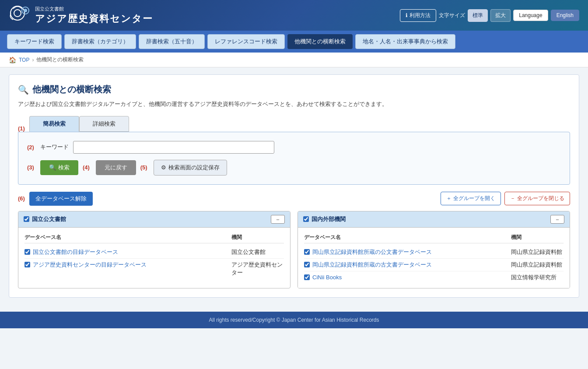 Image resolution: width=588 pixels, height=369 pixels. Describe the element at coordinates (307, 278) in the screenshot. I see `db-item-2-3-checkbox` at that location.